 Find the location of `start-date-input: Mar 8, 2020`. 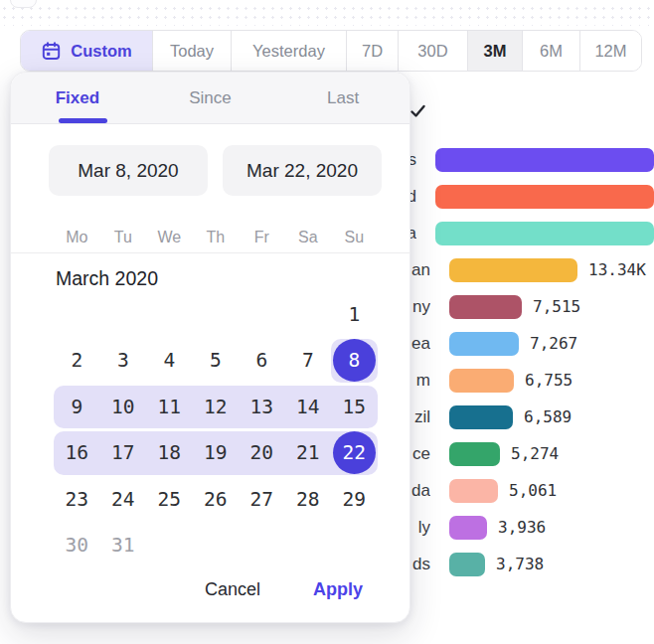

start-date-input: Mar 8, 2020 is located at coordinates (128, 171).